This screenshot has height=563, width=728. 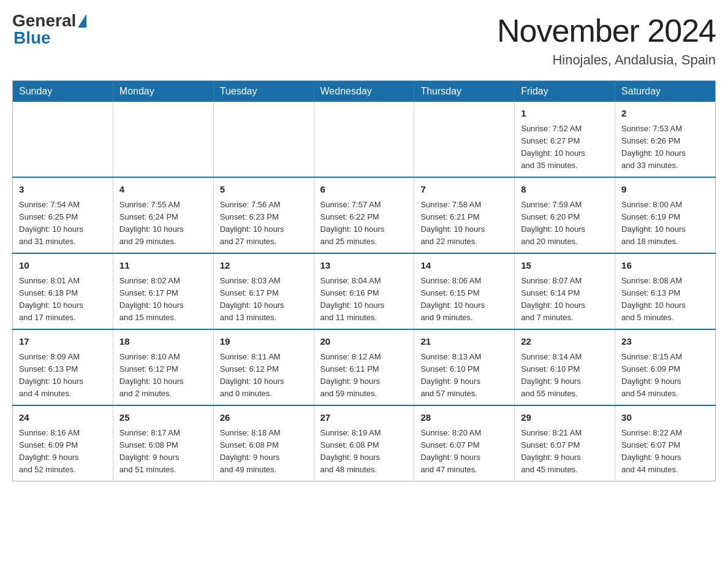 What do you see at coordinates (665, 418) in the screenshot?
I see `day-number: 30` at bounding box center [665, 418].